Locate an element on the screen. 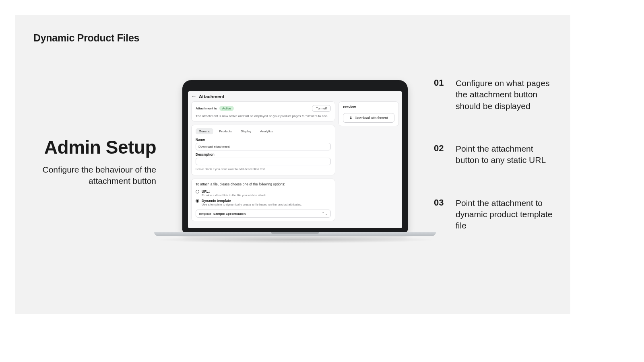  screen-header: ← Attachment is located at coordinates (295, 97).